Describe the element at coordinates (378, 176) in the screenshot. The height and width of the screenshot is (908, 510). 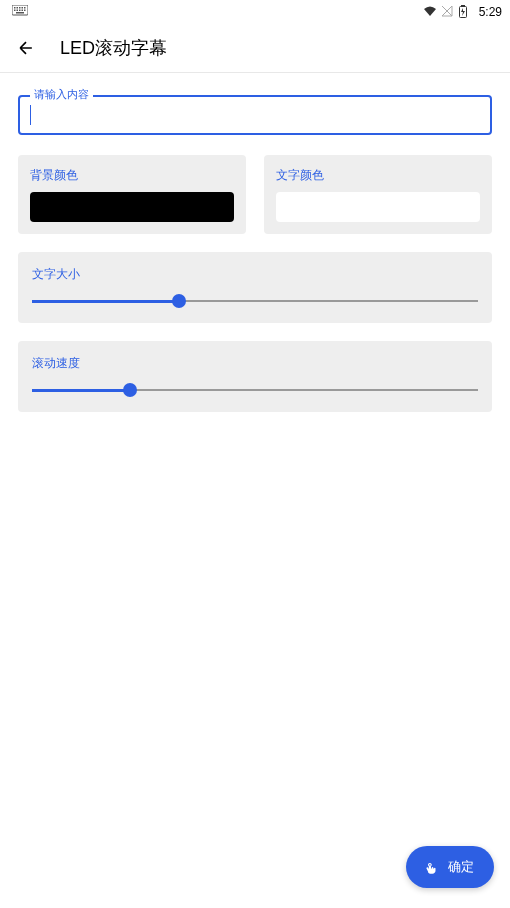
I see `text-color-label: 文字颜色` at that location.